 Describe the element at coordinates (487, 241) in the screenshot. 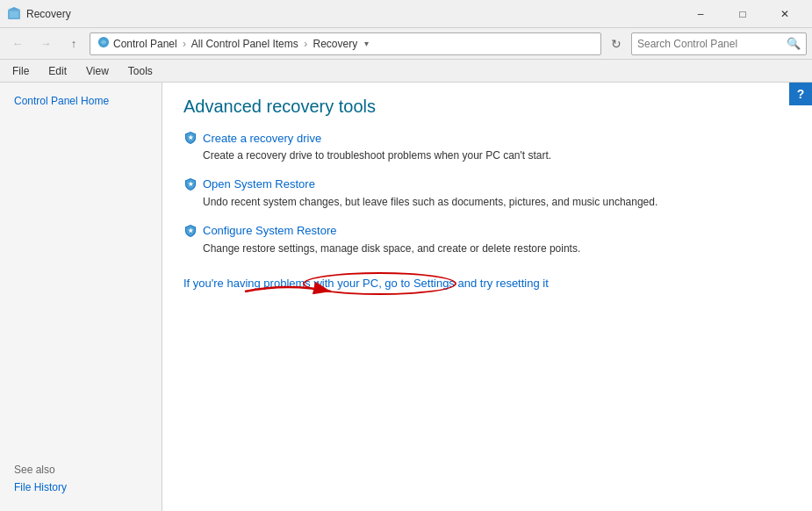

I see `configure-restore-item: ★ Configure System Restore Change restor…` at that location.